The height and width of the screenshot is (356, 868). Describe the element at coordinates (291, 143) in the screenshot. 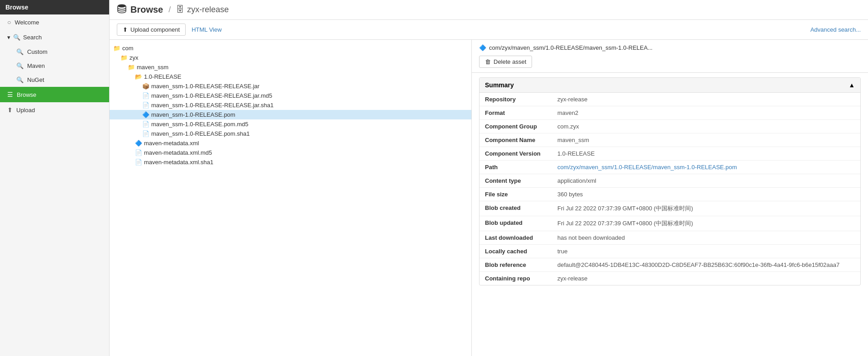

I see `tree-node-maven-metadata-xml: 🔷 maven-metadata.xml` at that location.